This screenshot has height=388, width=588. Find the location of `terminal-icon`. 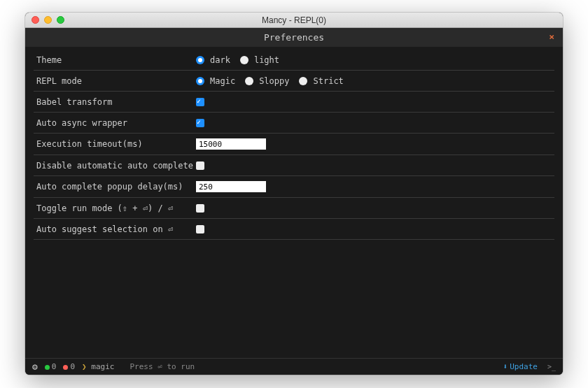

terminal-icon is located at coordinates (549, 366).